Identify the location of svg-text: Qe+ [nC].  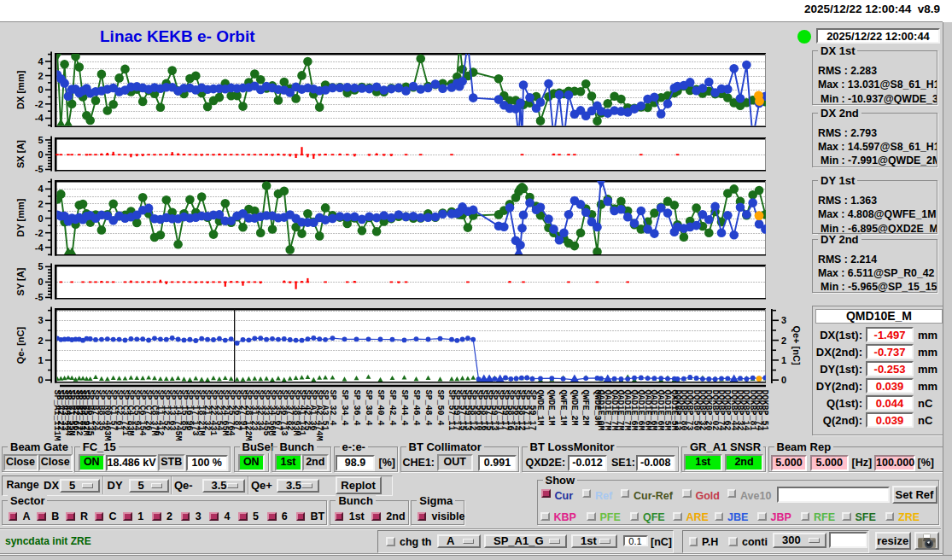
(797, 345).